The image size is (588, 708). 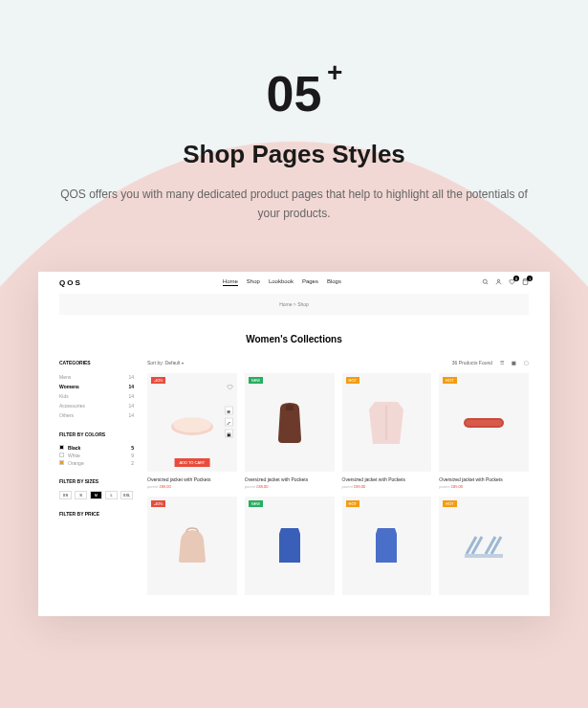 I want to click on main-nav: Home Shop Lookbook Pages Blogs, so click(x=282, y=282).